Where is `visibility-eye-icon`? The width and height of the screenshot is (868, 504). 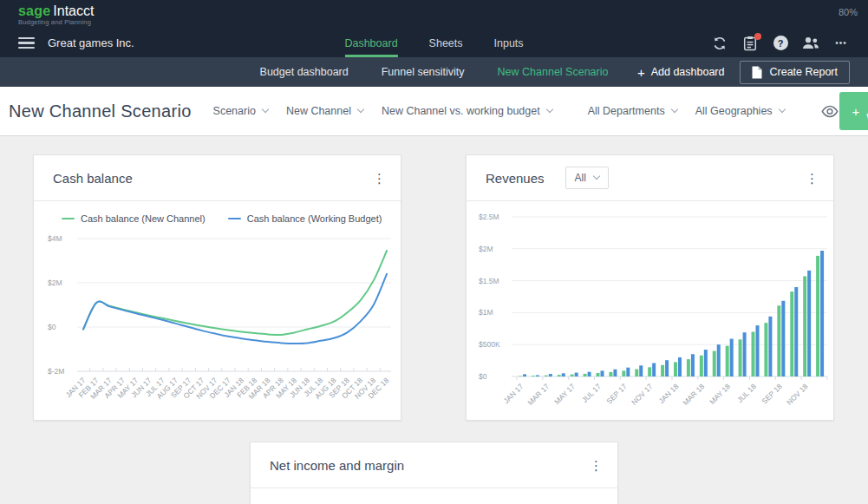
visibility-eye-icon is located at coordinates (830, 111).